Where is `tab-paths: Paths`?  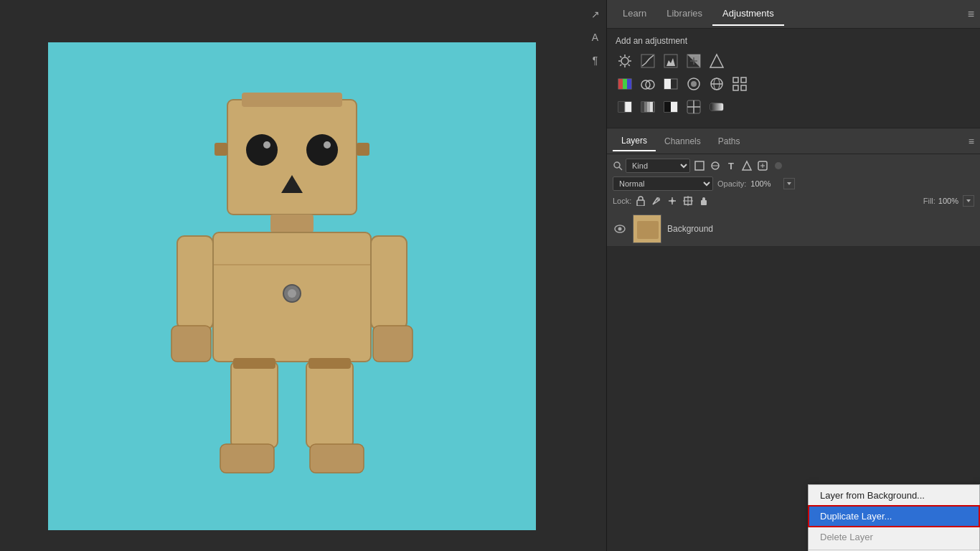
tab-paths: Paths is located at coordinates (729, 141).